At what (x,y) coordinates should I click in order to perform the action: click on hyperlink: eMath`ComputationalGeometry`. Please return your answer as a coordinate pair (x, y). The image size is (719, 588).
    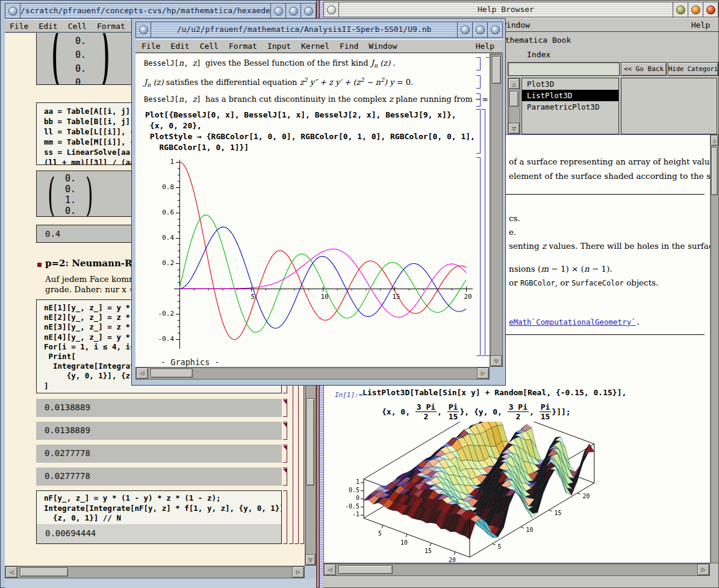
    Looking at the image, I should click on (572, 322).